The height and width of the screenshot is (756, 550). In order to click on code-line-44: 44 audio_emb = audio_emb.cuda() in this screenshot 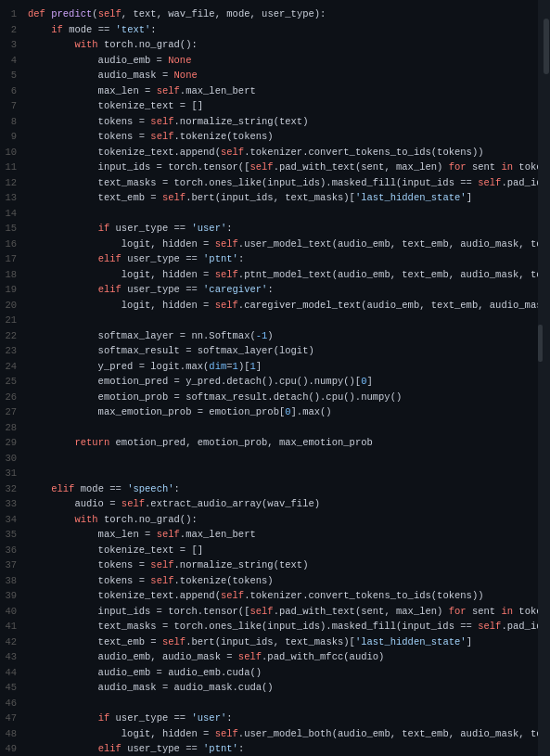, I will do `click(275, 673)`.